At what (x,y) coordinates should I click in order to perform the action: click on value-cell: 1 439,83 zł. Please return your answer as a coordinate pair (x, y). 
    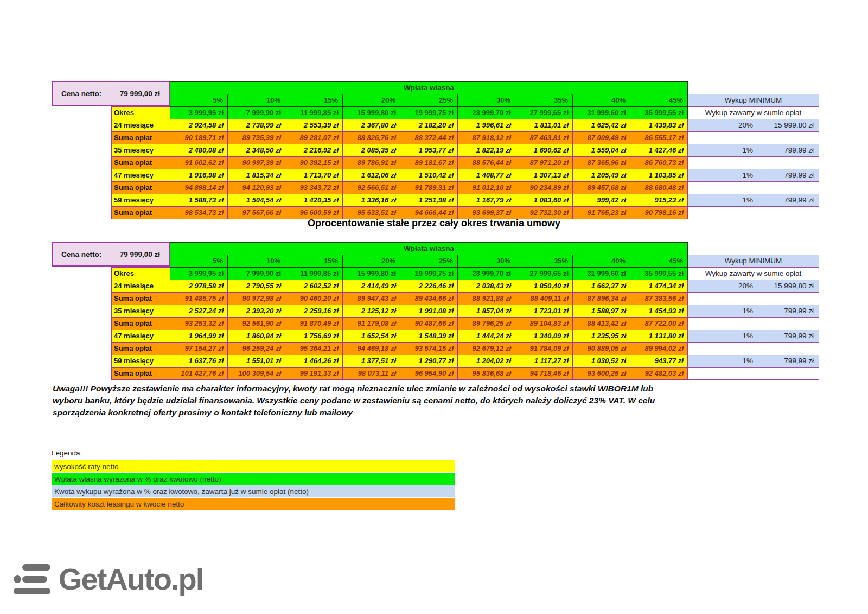
    Looking at the image, I should click on (659, 126).